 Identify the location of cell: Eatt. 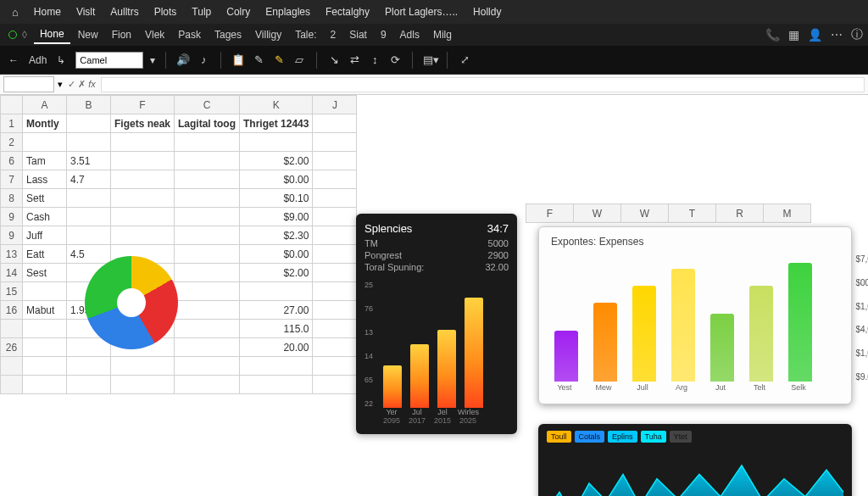
(45, 254).